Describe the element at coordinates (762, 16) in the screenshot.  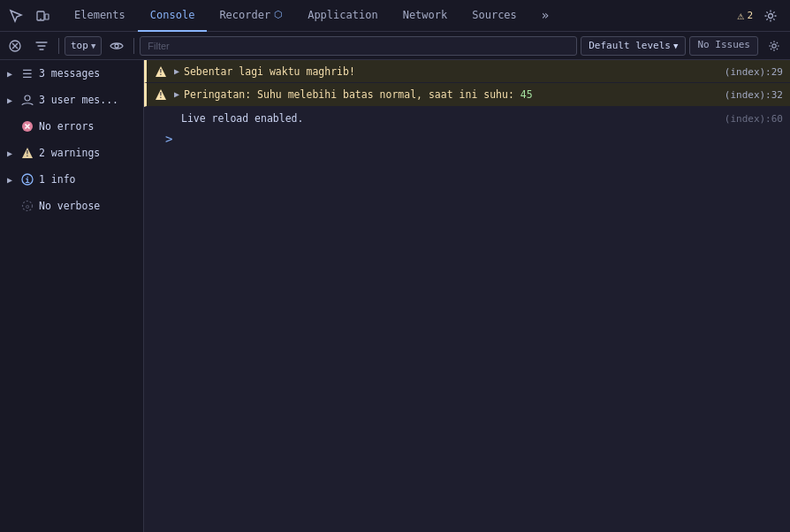
I see `tab-right-actions: ⚠ 2` at that location.